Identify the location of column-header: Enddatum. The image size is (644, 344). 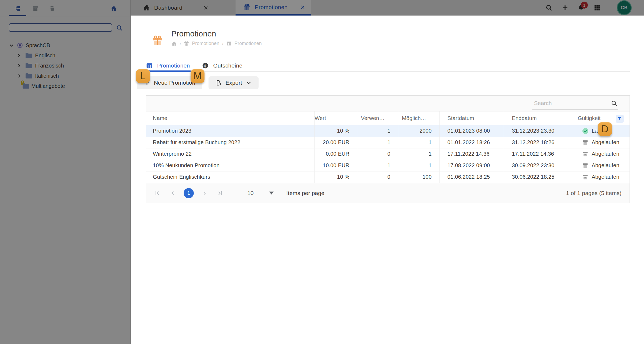
(535, 118).